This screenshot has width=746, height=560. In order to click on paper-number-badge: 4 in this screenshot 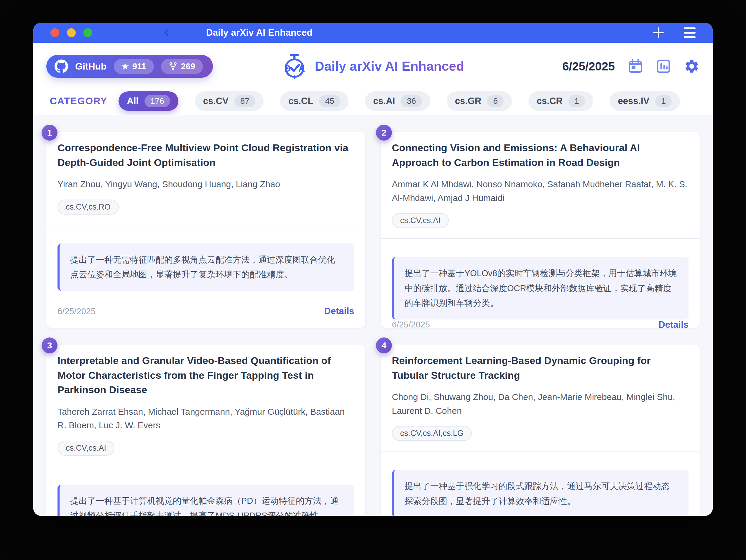, I will do `click(384, 345)`.